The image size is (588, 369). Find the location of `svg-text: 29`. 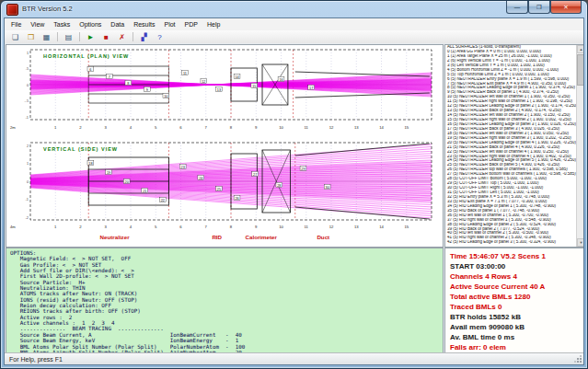

svg-text: 29 is located at coordinates (303, 169).